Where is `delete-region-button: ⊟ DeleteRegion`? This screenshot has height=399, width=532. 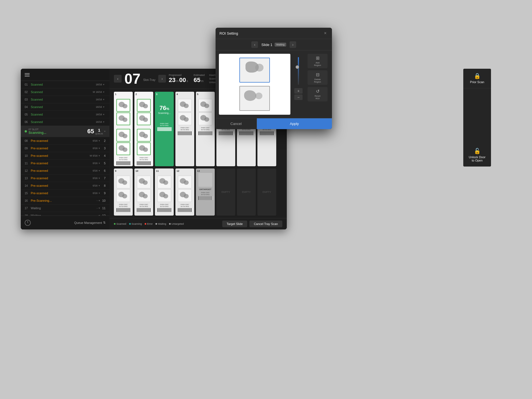 delete-region-button: ⊟ DeleteRegion is located at coordinates (318, 78).